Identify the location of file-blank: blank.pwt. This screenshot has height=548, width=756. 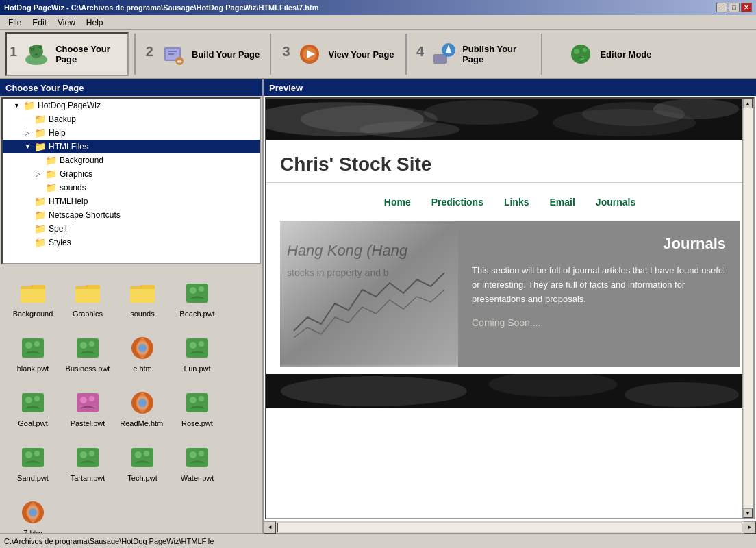
(33, 353).